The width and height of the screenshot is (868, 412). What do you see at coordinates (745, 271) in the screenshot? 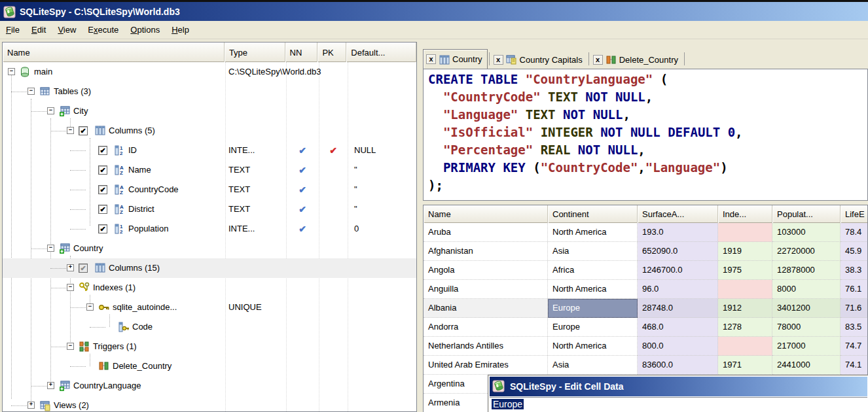
I see `grid-cell: 1975` at bounding box center [745, 271].